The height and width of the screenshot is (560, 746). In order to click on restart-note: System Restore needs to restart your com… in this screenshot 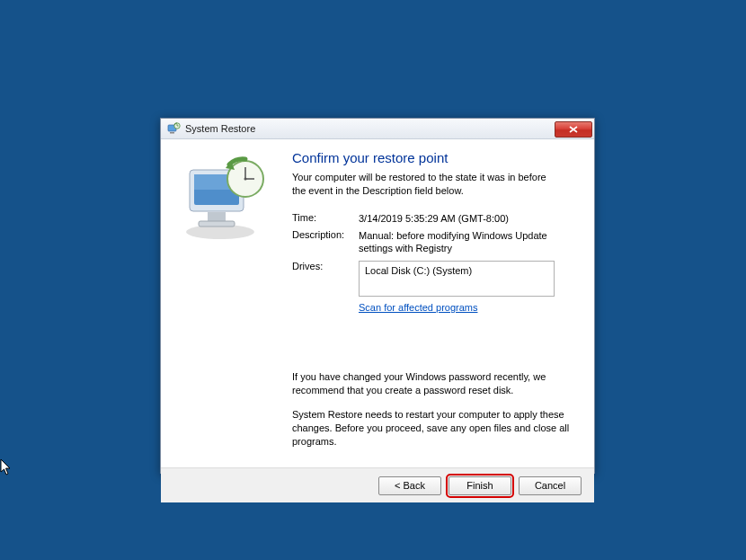, I will do `click(431, 428)`.